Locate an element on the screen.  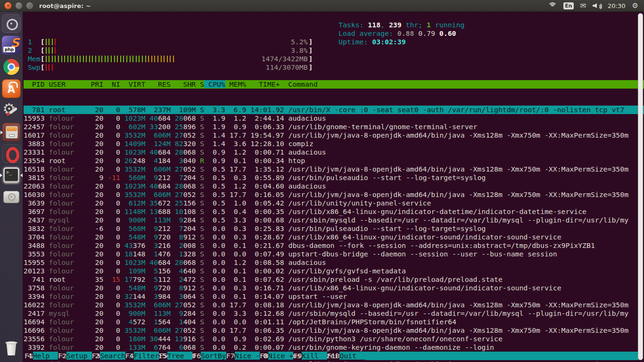
process-row-741: 741 root 35 15 17792 5112 2472 S 0.0 0.1… is located at coordinates (334, 280).